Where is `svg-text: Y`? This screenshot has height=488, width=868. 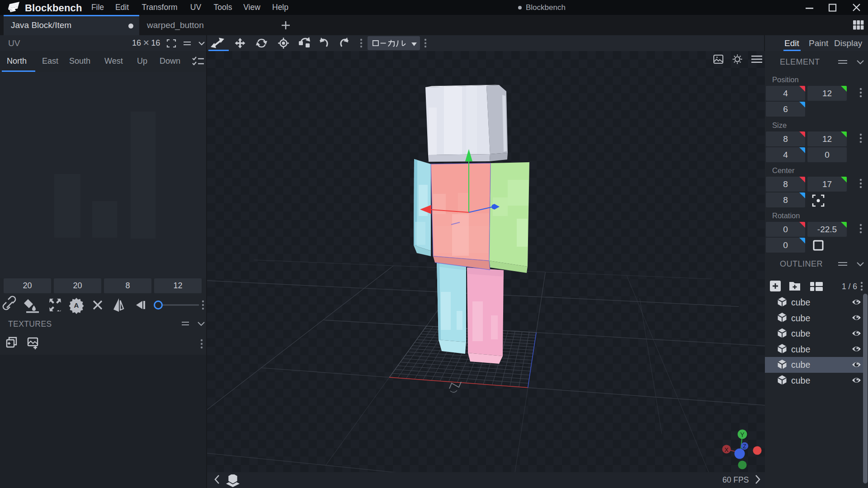 svg-text: Y is located at coordinates (742, 435).